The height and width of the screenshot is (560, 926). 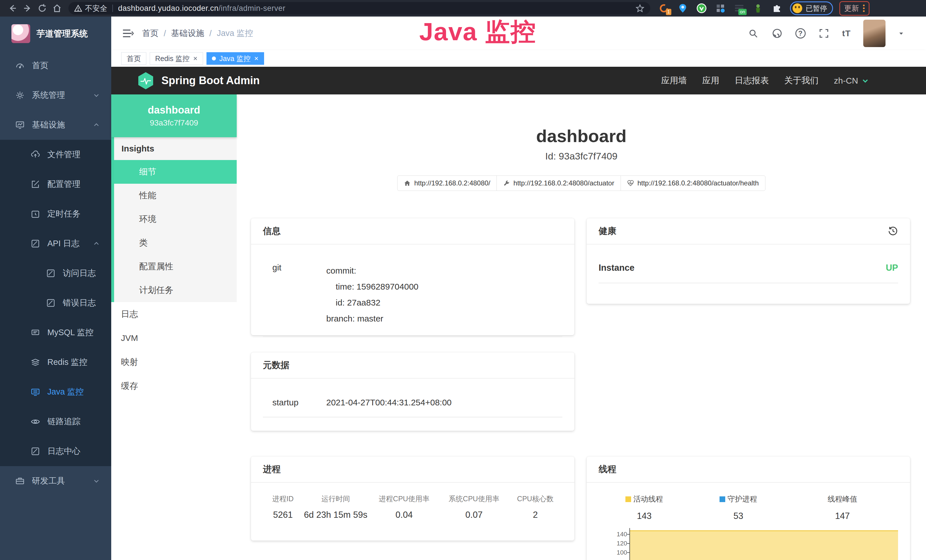 What do you see at coordinates (13, 8) in the screenshot?
I see `browser-back-button` at bounding box center [13, 8].